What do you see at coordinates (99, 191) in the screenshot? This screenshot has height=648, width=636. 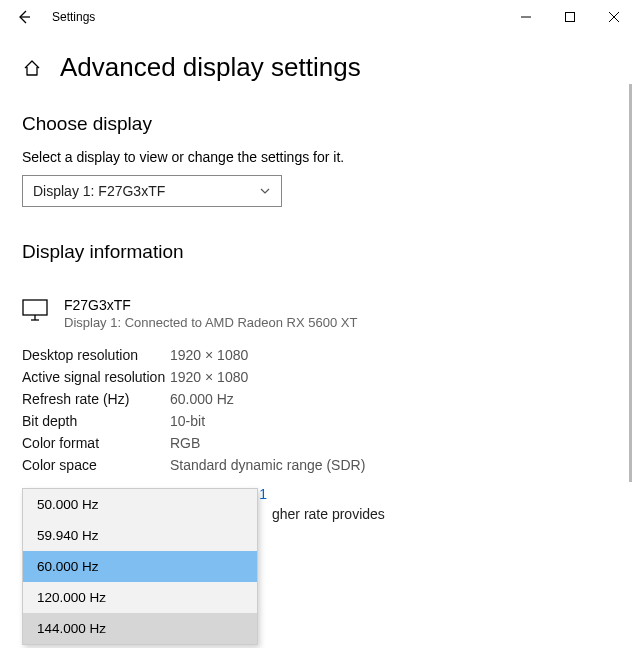 I see `display-select-value: Display 1: F27G3xTF` at bounding box center [99, 191].